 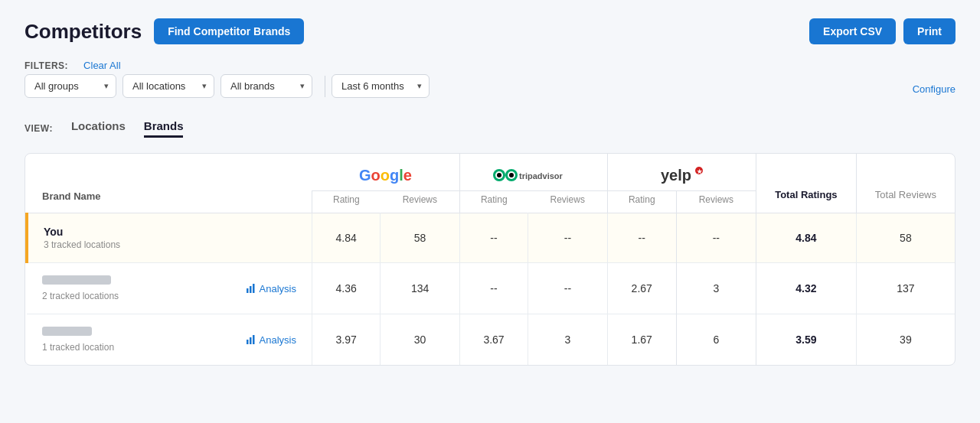 I want to click on competitor1-brand-cell: 2 tracked locations Analysis, so click(x=169, y=289).